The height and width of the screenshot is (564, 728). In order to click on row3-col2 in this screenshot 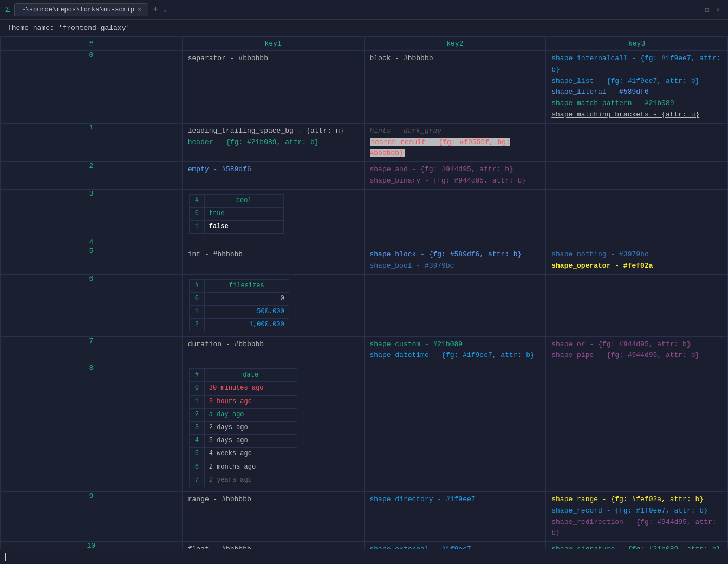, I will do `click(455, 192)`.